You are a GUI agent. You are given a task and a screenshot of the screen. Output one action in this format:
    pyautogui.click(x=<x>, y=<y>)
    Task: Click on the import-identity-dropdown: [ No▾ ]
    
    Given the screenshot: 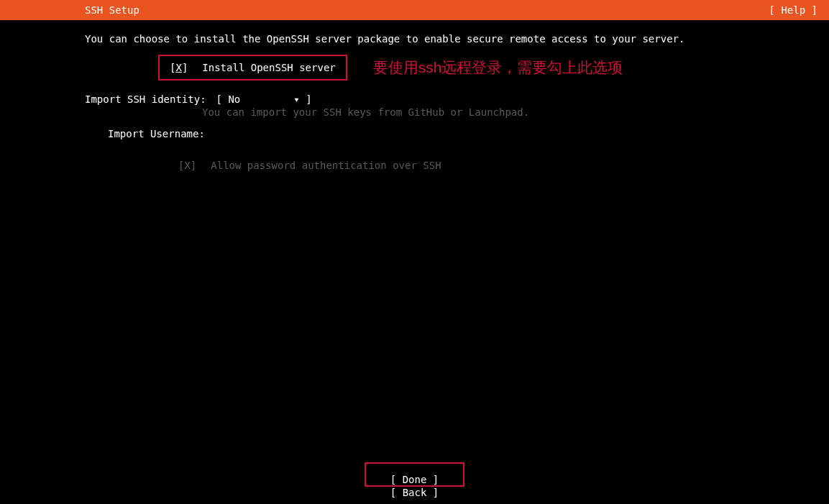 What is the action you would take?
    pyautogui.click(x=265, y=99)
    